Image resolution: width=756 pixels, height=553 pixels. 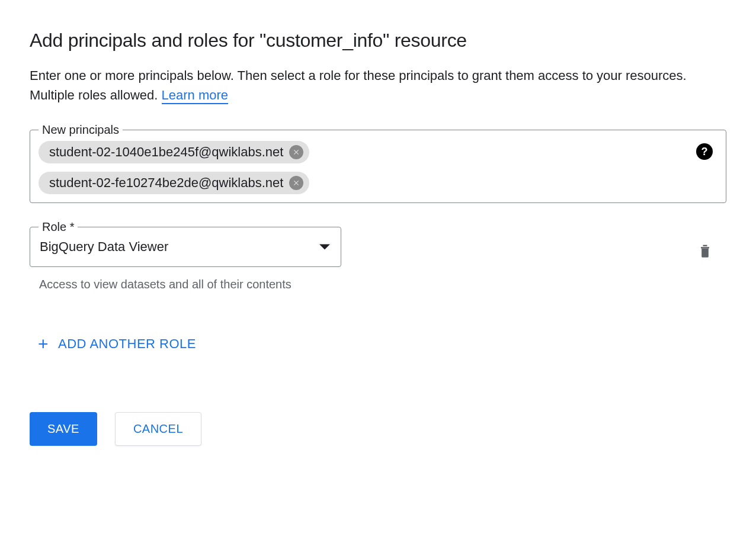 What do you see at coordinates (43, 344) in the screenshot?
I see `plus-icon: +` at bounding box center [43, 344].